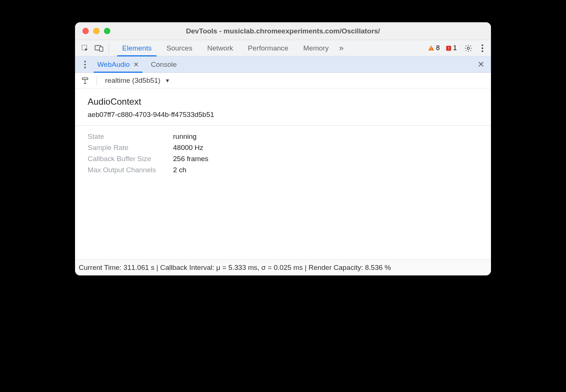  I want to click on prop-value-max-channels: 2 ch, so click(326, 170).